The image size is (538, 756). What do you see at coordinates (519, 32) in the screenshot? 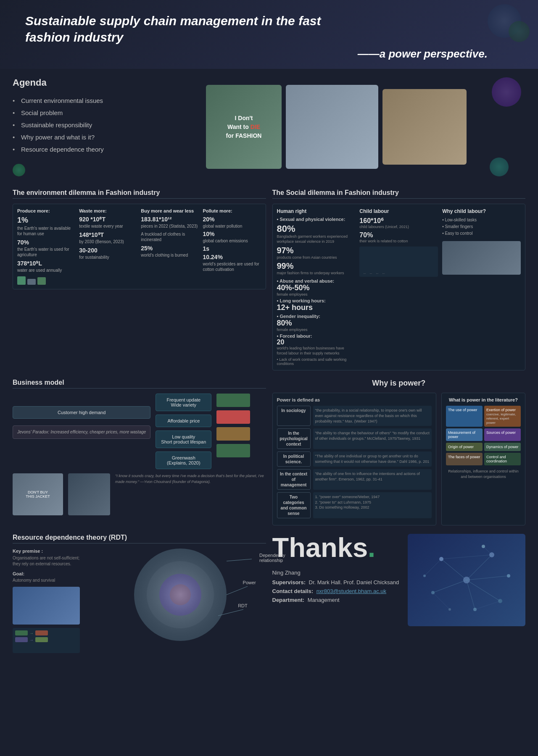
I see `header-decoration-circle2` at bounding box center [519, 32].